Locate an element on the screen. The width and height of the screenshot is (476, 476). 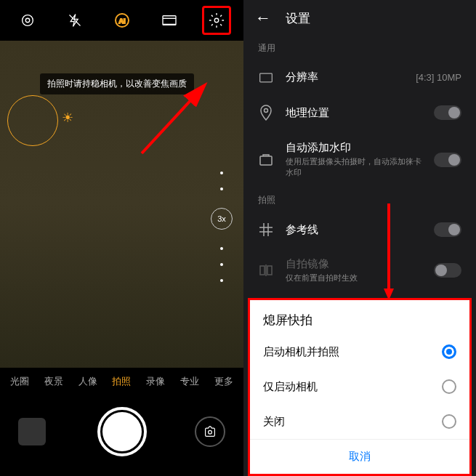
settings-title: 设置 is located at coordinates (298, 19).